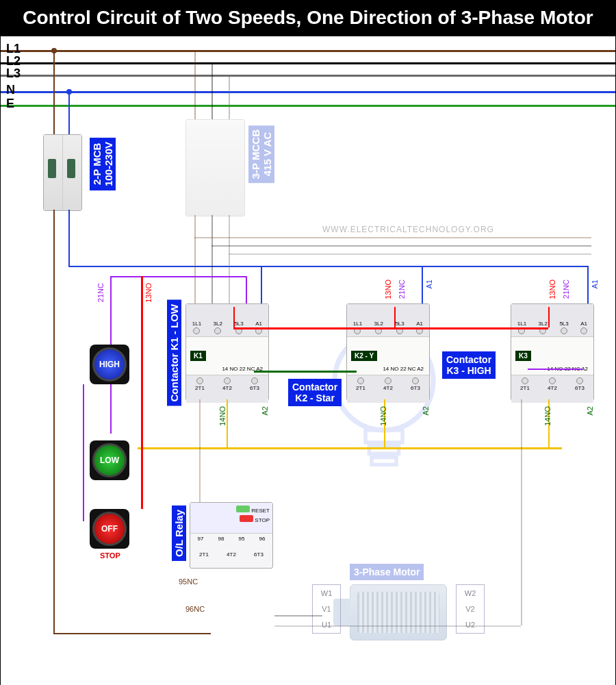  What do you see at coordinates (398, 612) in the screenshot?
I see `motor-icon` at bounding box center [398, 612].